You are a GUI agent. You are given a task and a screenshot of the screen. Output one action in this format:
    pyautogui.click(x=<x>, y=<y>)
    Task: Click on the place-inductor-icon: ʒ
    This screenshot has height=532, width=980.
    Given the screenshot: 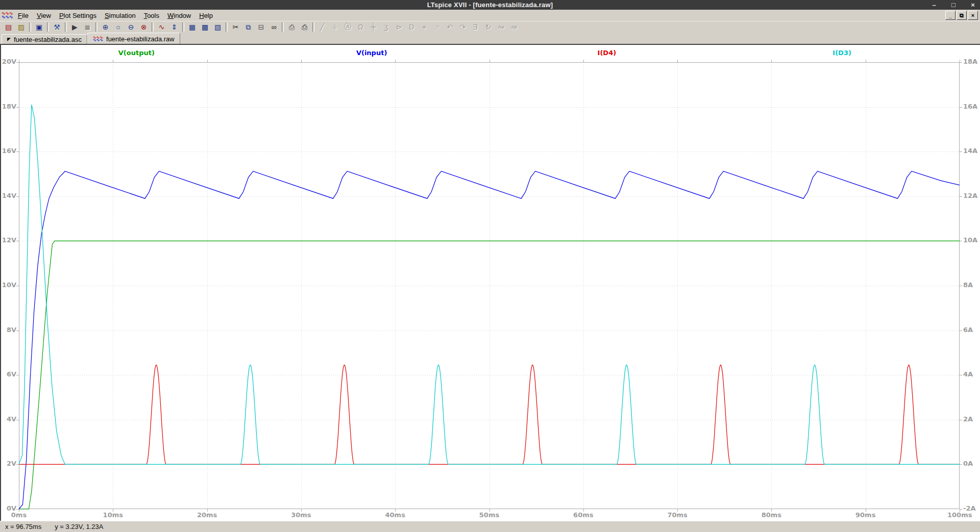 What is the action you would take?
    pyautogui.click(x=386, y=27)
    